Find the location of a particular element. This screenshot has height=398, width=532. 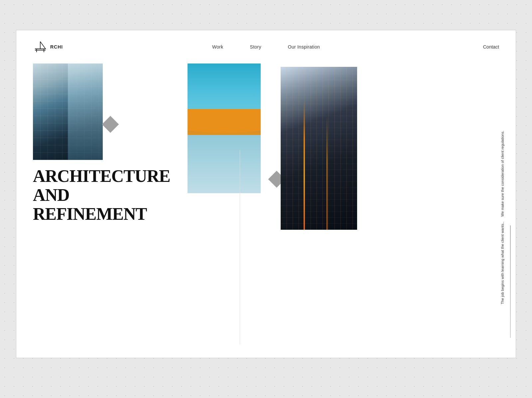

main-title: ARCHITECTURE AND REFINEMENT is located at coordinates (84, 195).